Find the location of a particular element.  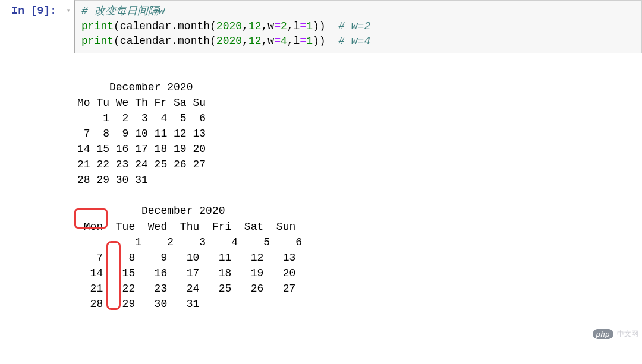

notebook-cell: In [9]: ▾ # 改变每日间隔w print(calendar.month… is located at coordinates (321, 27).